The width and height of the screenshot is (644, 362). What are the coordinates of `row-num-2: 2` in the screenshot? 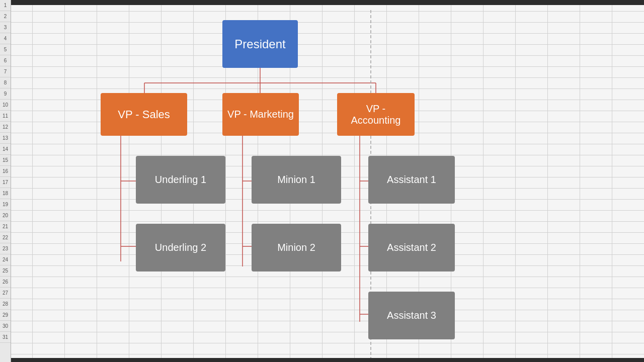 It's located at (5, 17).